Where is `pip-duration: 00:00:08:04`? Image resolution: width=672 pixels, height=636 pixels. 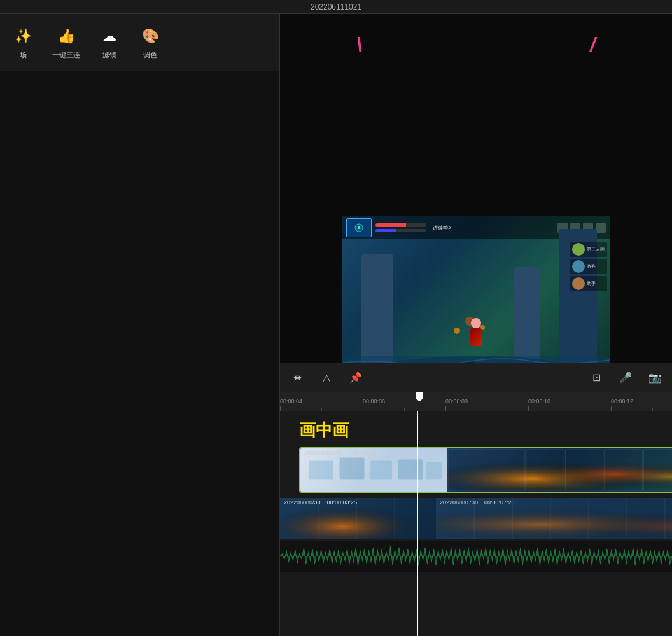
pip-duration: 00:00:08:04 is located at coordinates (368, 453).